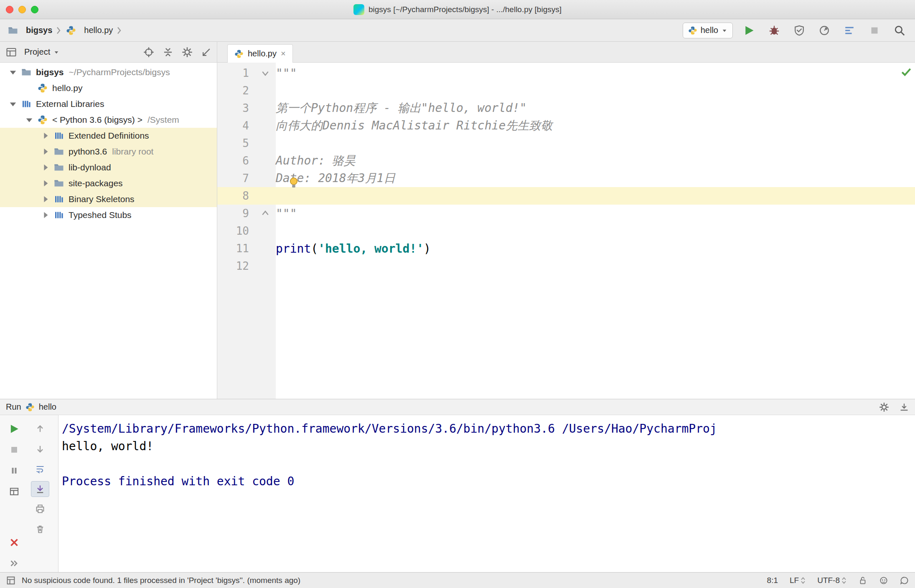 The image size is (915, 588). What do you see at coordinates (40, 509) in the screenshot?
I see `print-button` at bounding box center [40, 509].